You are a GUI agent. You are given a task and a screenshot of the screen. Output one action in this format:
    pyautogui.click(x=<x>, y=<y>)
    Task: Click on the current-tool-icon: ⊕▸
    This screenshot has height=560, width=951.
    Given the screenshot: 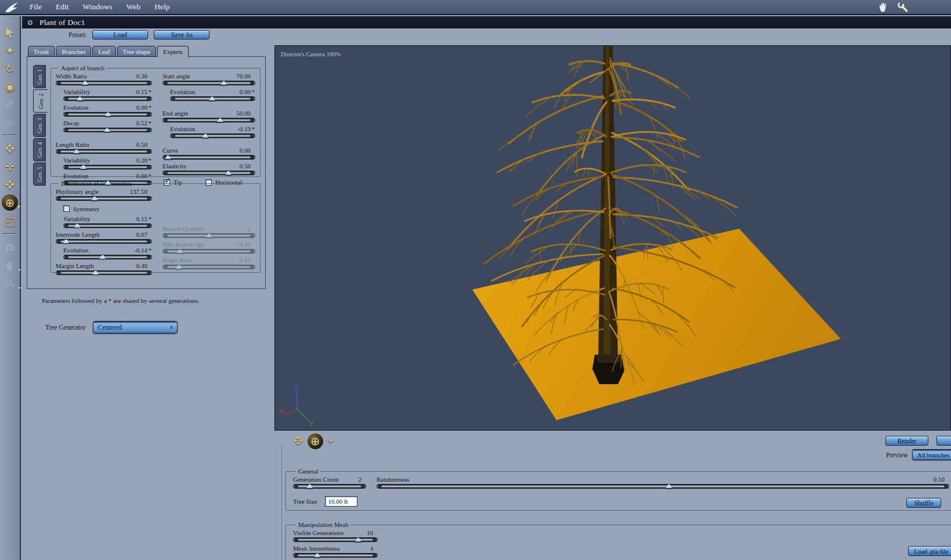 What is the action you would take?
    pyautogui.click(x=10, y=203)
    